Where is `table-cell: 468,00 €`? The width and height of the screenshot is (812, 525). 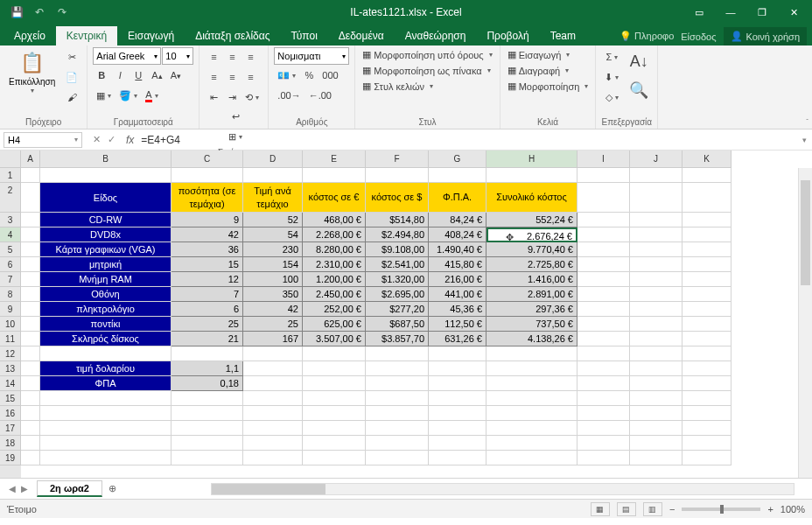 table-cell: 468,00 € is located at coordinates (334, 220).